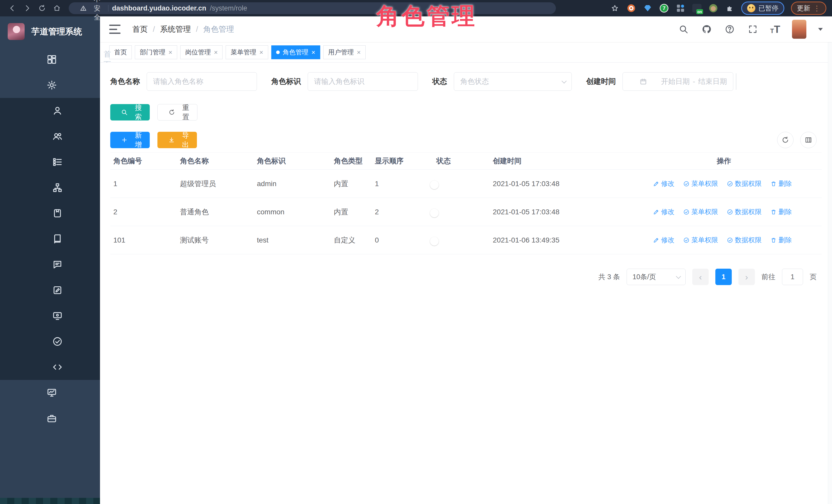  Describe the element at coordinates (50, 188) in the screenshot. I see `sidebar-item: 部门管理` at that location.